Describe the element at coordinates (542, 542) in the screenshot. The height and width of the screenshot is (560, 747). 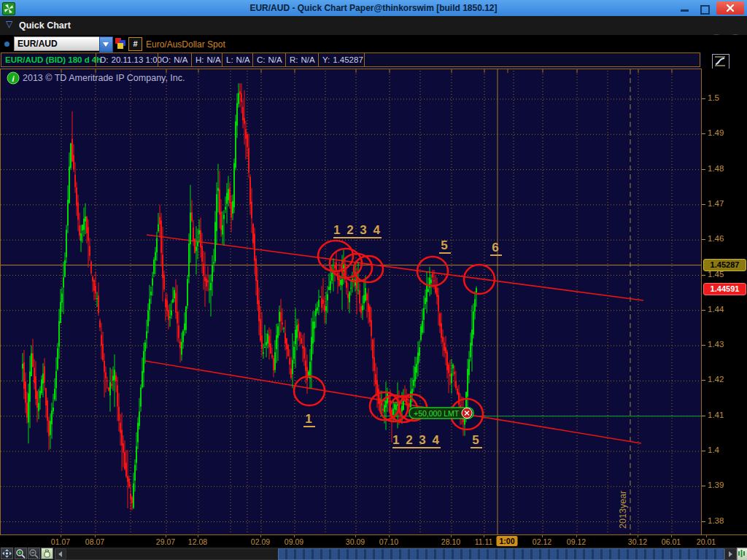
I see `time-axis-label: 02.12` at that location.